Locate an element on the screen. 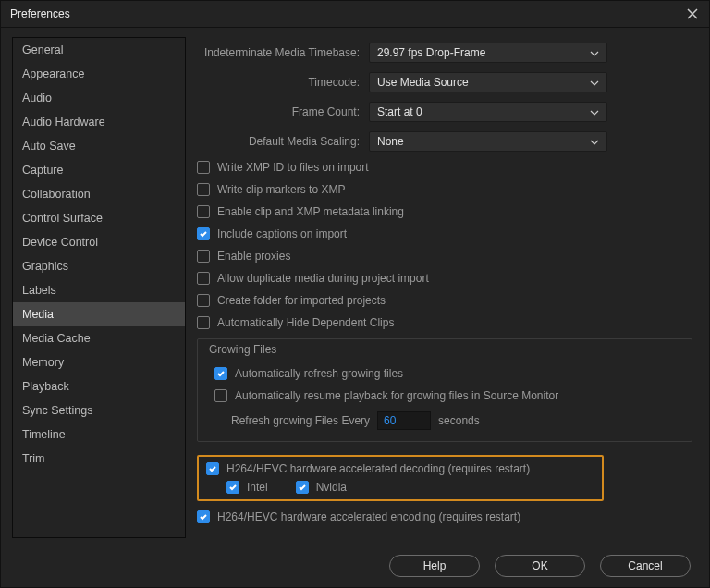  growing-files-legend: Growing Files is located at coordinates (242, 349).